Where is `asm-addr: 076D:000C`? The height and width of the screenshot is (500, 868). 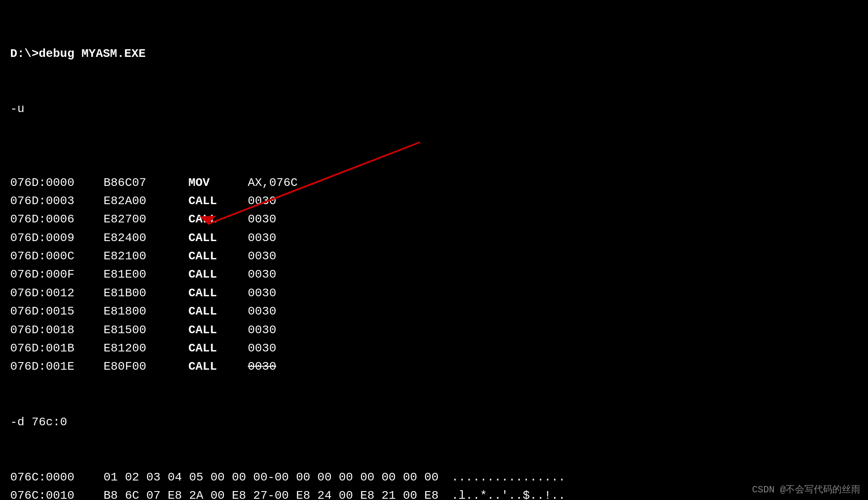 asm-addr: 076D:000C is located at coordinates (57, 256).